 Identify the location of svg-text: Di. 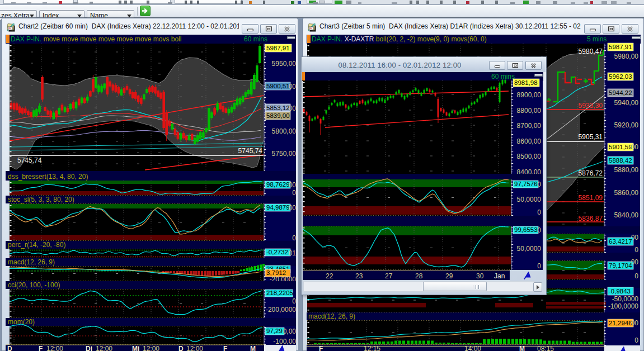
(89, 348).